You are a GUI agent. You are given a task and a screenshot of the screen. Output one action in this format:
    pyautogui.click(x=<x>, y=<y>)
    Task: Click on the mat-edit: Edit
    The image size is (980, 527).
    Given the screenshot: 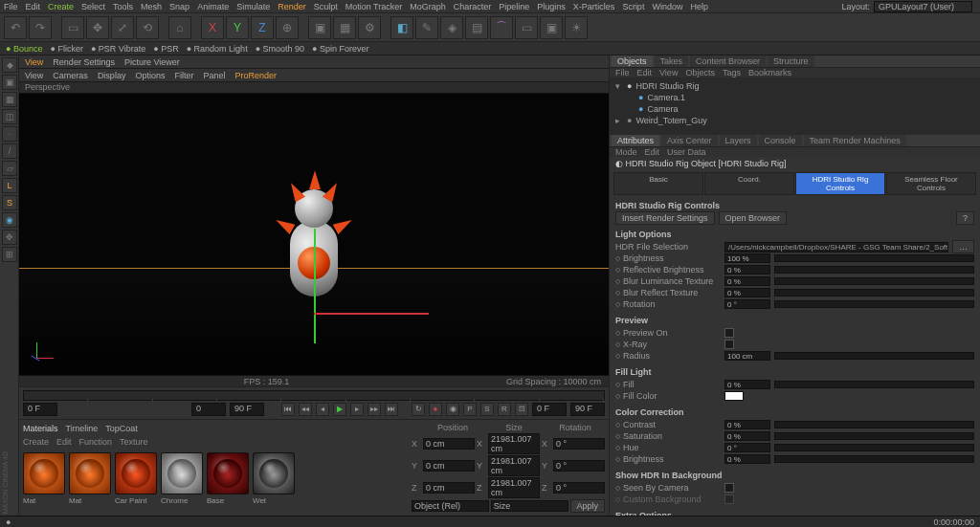 What is the action you would take?
    pyautogui.click(x=64, y=442)
    